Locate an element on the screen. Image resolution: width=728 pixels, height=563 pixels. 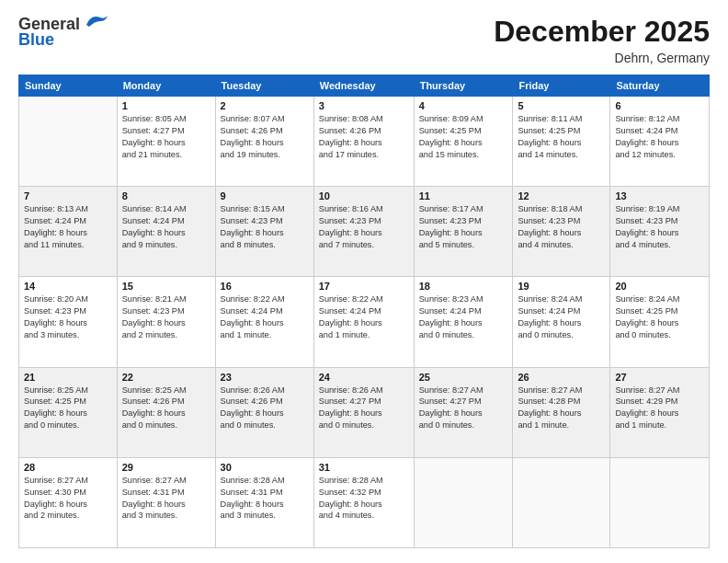
table-row: 12Sunrise: 8:18 AM Sunset: 4:23 PM Dayli… is located at coordinates (562, 232).